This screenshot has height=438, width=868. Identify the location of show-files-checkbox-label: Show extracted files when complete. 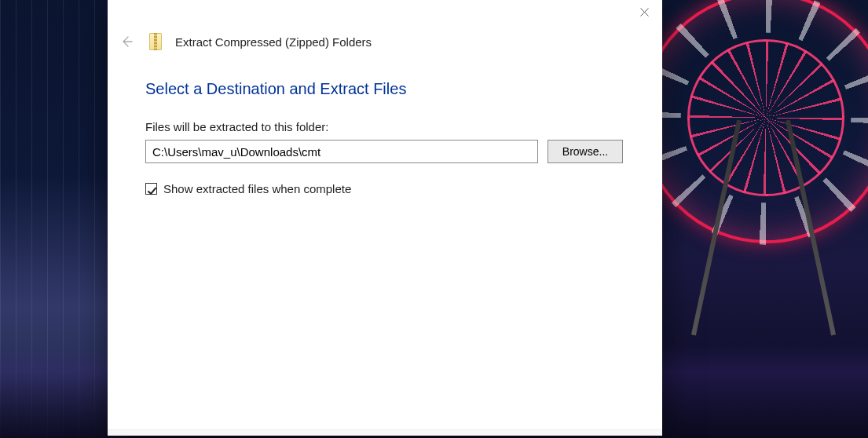
(258, 188).